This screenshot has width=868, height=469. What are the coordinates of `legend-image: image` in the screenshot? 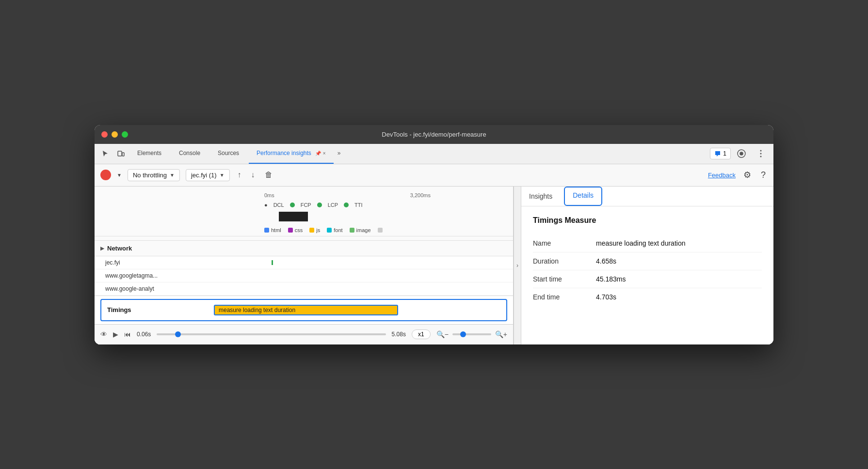 It's located at (360, 230).